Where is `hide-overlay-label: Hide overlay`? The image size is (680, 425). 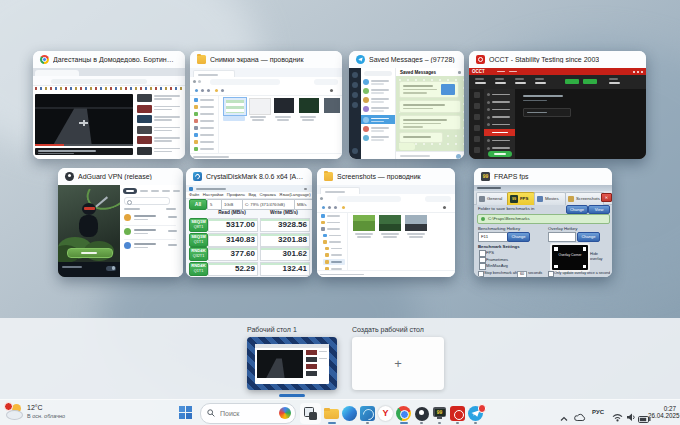 hide-overlay-label: Hide overlay is located at coordinates (600, 256).